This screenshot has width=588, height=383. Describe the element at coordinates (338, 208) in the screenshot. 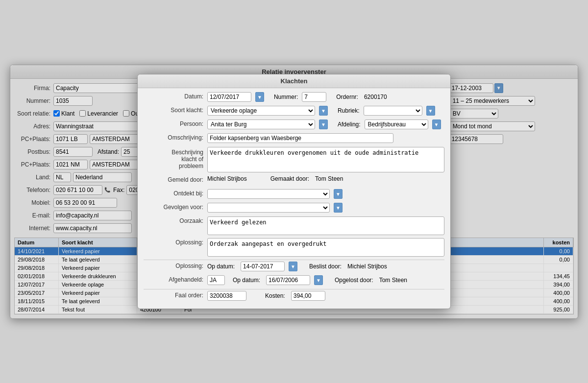

I see `modal-gevolgen-dropdown: ▼` at that location.